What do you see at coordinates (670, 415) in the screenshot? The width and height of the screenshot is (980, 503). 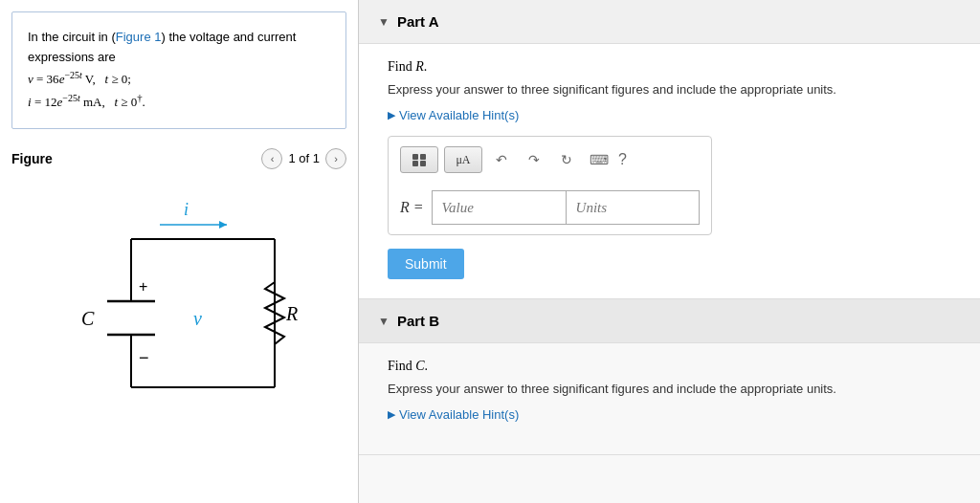 I see `part-b-hint-link: ▶ View Available Hint(s)` at bounding box center [670, 415].